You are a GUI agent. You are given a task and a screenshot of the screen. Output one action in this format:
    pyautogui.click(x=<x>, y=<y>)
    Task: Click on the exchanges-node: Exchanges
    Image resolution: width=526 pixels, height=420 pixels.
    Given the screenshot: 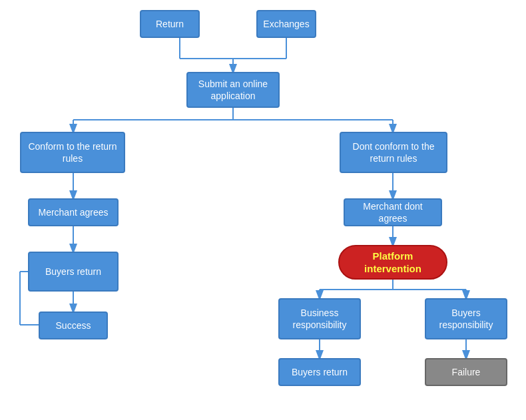 What is the action you would take?
    pyautogui.click(x=286, y=24)
    